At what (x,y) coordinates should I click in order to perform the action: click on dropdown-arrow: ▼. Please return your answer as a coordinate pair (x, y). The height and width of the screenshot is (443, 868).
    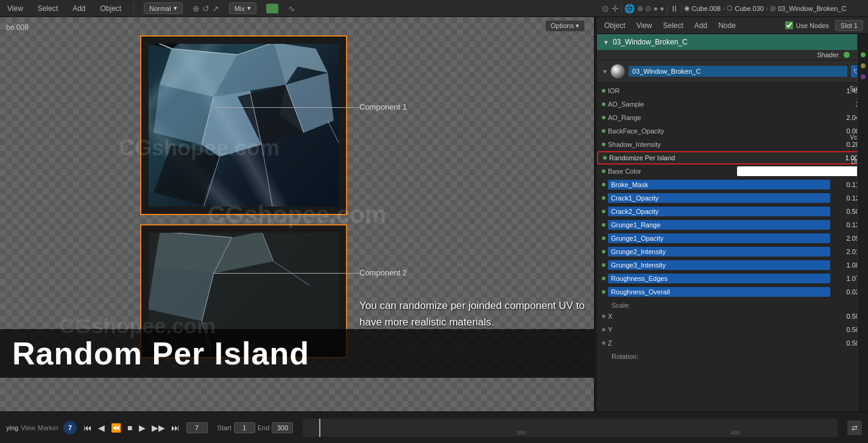
    Looking at the image, I should click on (605, 72).